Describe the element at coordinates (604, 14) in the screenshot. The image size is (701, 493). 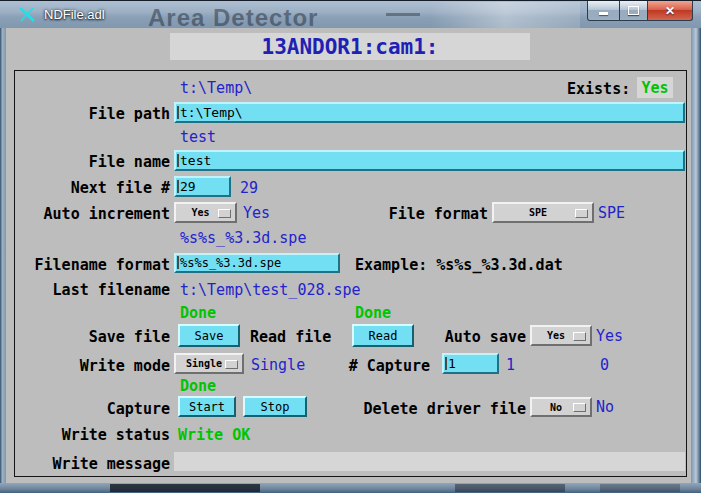
I see `minimize-icon` at that location.